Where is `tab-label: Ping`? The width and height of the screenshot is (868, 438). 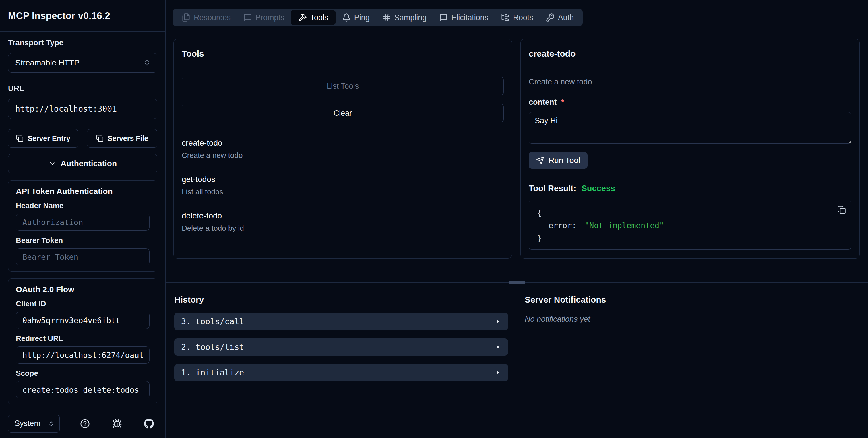
tab-label: Ping is located at coordinates (362, 18).